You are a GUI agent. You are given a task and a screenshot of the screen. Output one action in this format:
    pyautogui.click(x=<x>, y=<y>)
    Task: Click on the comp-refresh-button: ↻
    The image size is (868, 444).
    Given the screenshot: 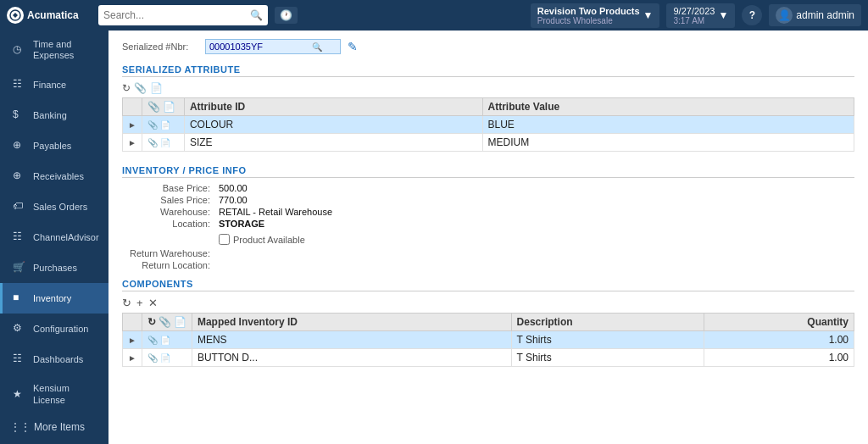 What is the action you would take?
    pyautogui.click(x=127, y=303)
    